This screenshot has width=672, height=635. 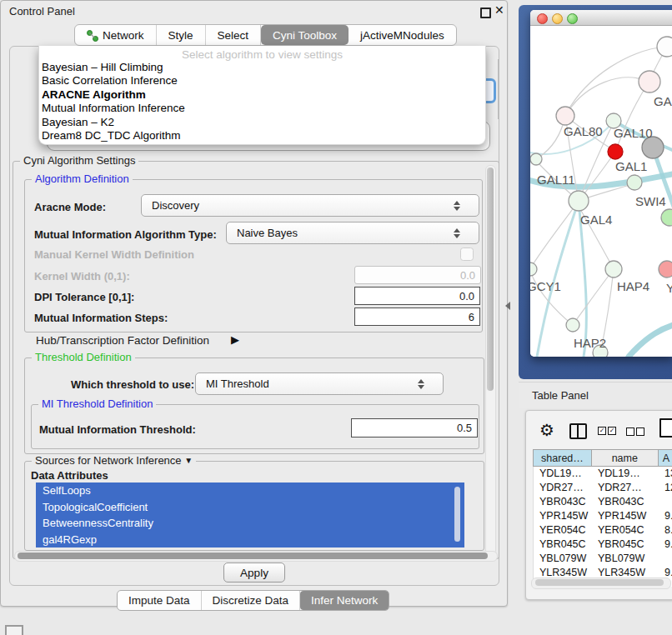 I want to click on manual-kernel-checkbox, so click(x=467, y=254).